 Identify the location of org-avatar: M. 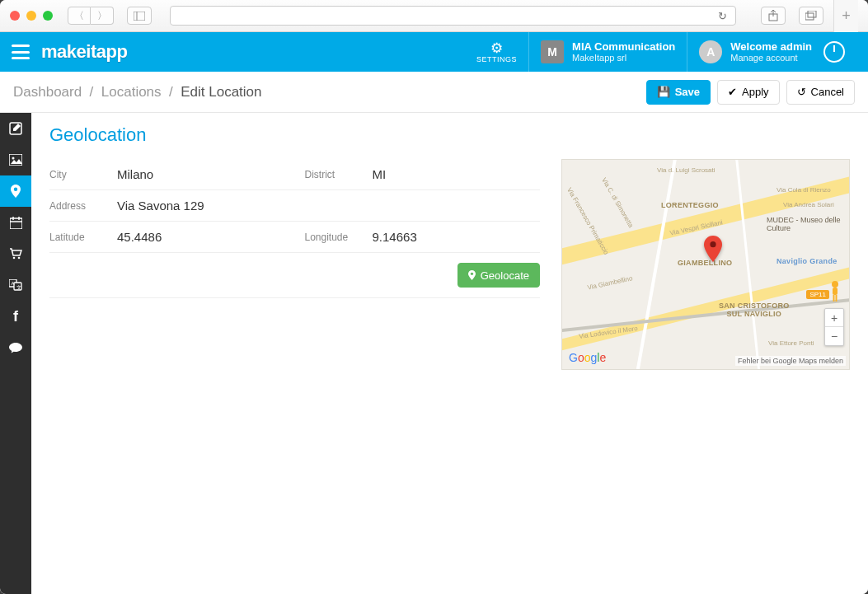
(552, 52).